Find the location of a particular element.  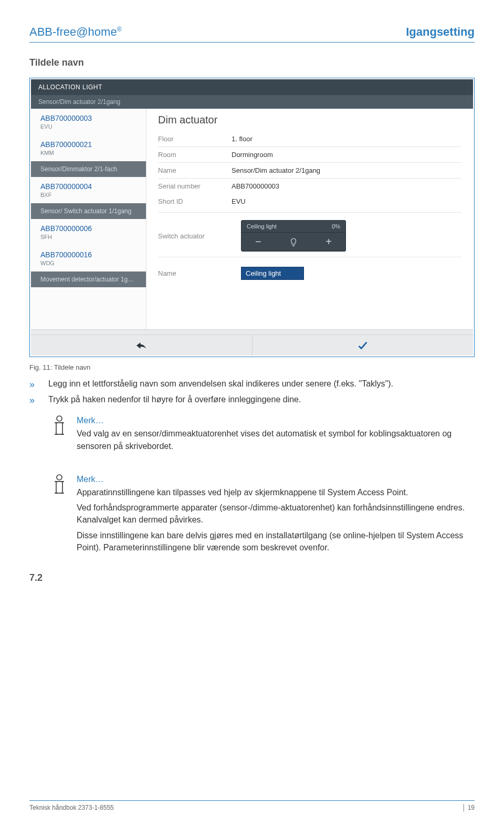

detail-row-shortid: Short ID EVU is located at coordinates (310, 202).